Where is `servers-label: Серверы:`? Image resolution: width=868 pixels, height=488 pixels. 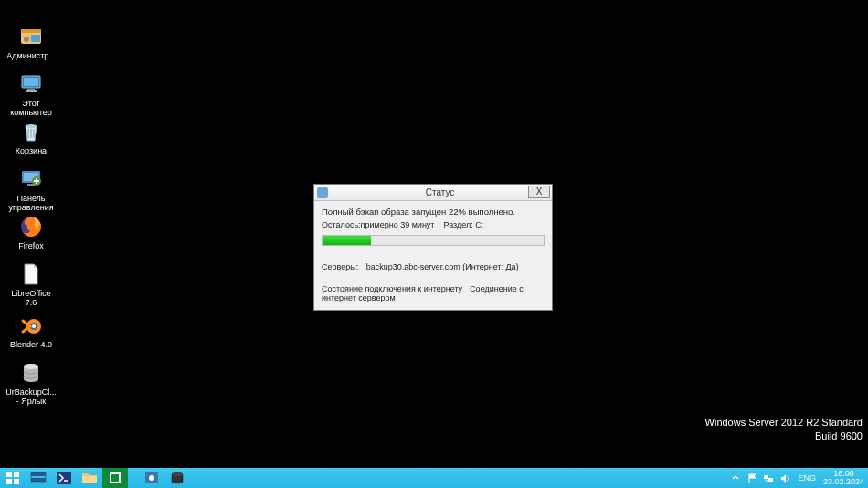 servers-label: Серверы: is located at coordinates (340, 267).